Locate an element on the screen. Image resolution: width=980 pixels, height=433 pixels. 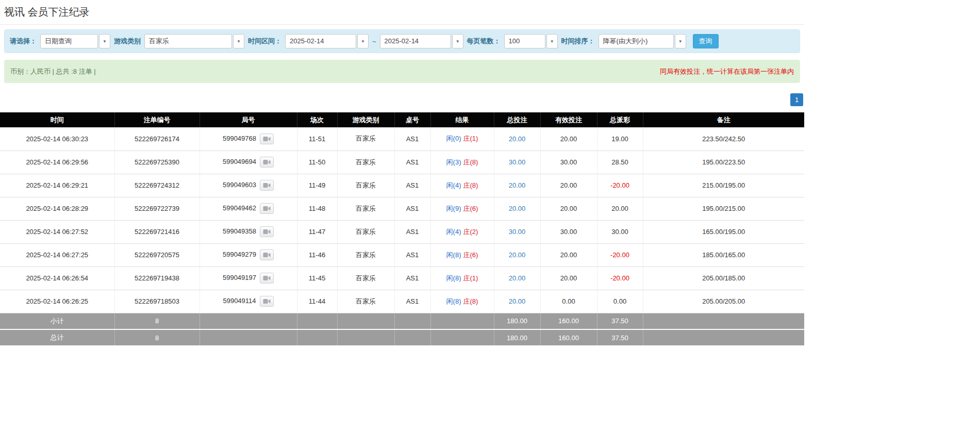
column-header: 时间 is located at coordinates (57, 120).